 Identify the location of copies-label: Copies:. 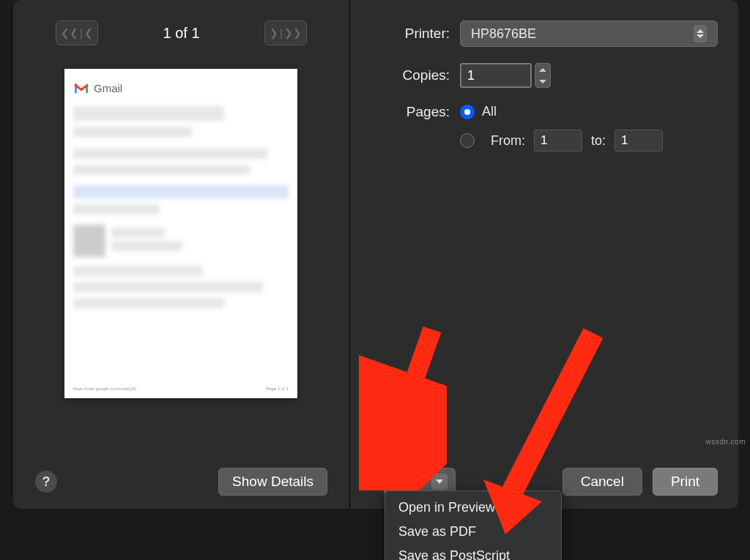
(405, 75).